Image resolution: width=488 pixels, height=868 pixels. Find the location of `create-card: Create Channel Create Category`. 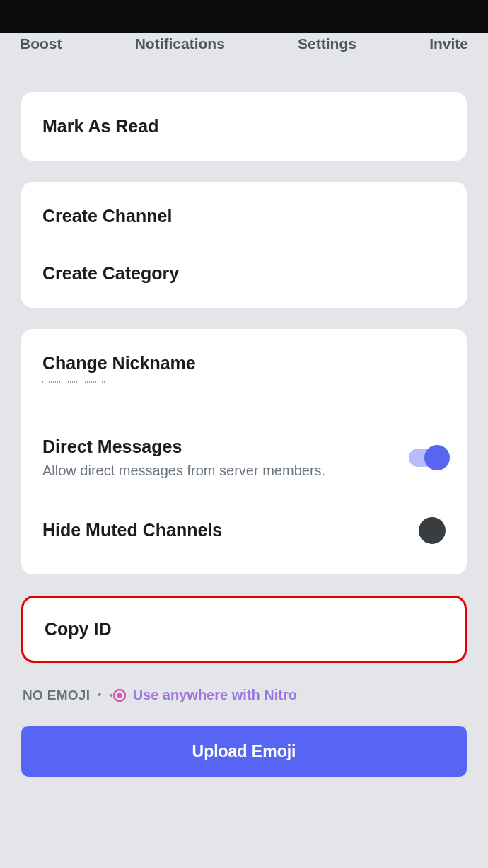

create-card: Create Channel Create Category is located at coordinates (244, 245).